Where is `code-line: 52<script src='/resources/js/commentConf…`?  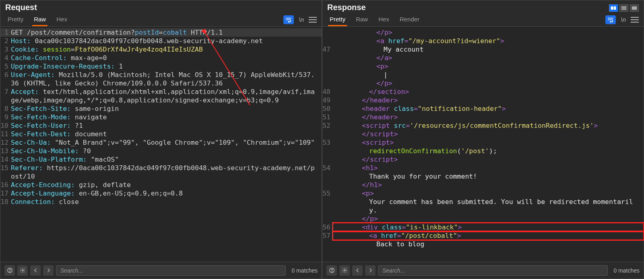 code-line: 52<script src='/resources/js/commentConf… is located at coordinates (483, 126).